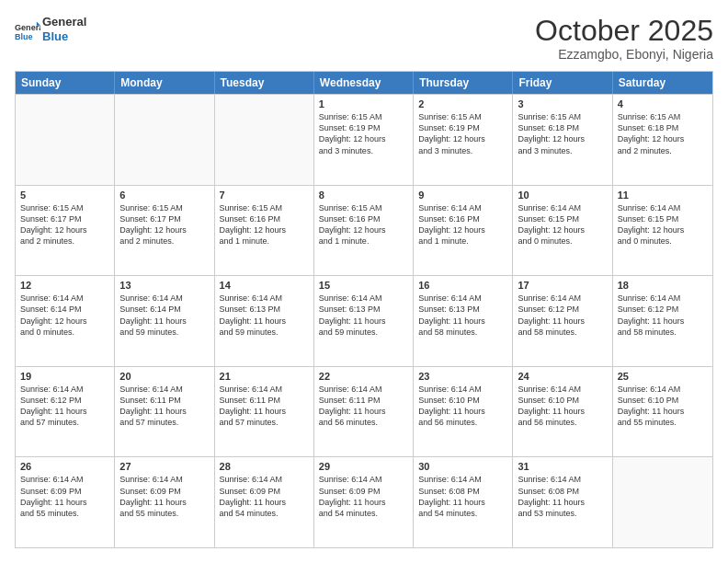 The image size is (728, 563). What do you see at coordinates (563, 466) in the screenshot?
I see `day-number: 31` at bounding box center [563, 466].